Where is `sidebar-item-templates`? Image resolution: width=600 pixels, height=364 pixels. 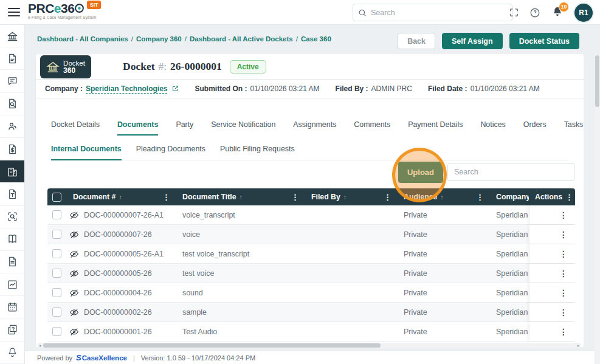 sidebar-item-templates is located at coordinates (12, 194).